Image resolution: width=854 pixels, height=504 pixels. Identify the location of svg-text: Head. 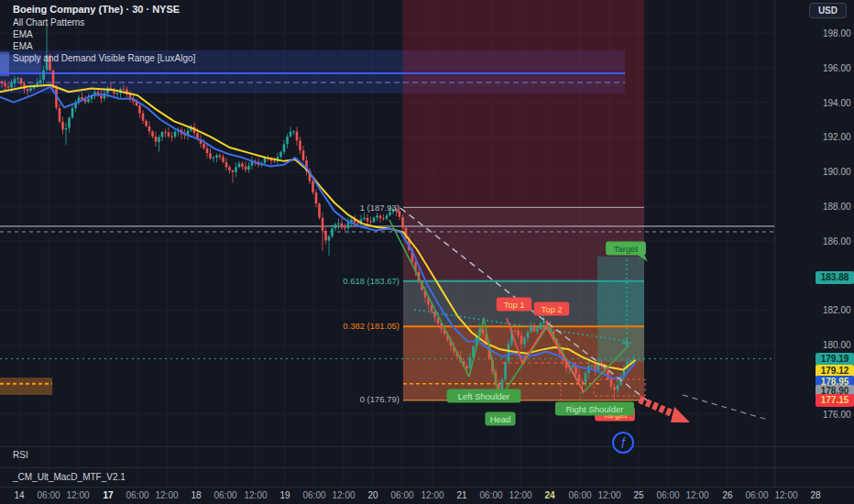
(500, 420).